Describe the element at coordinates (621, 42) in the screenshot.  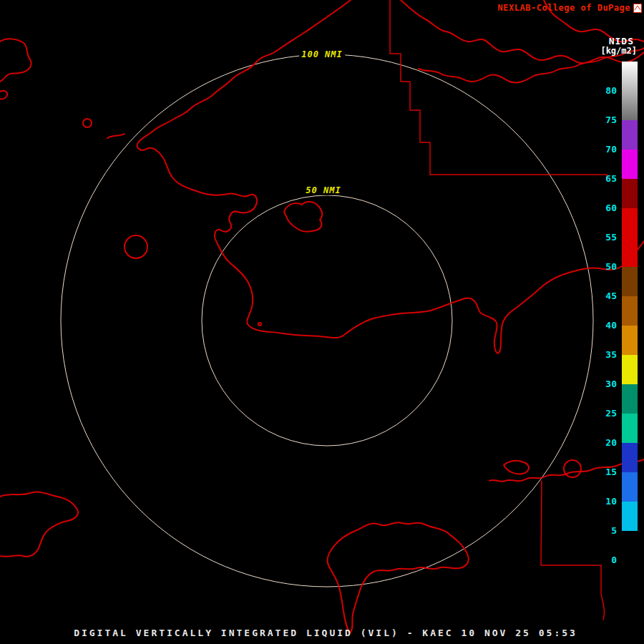
I see `colorbar-title: NIDS` at that location.